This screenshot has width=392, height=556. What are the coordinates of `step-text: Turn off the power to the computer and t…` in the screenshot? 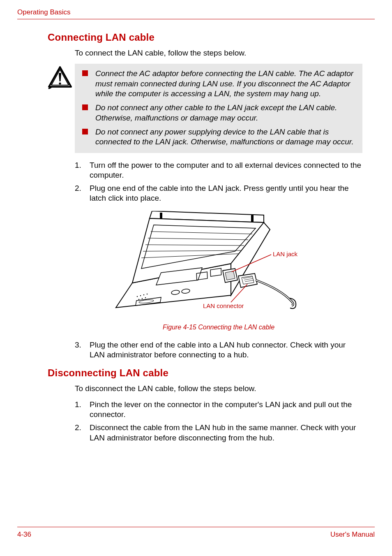 It's located at (226, 170).